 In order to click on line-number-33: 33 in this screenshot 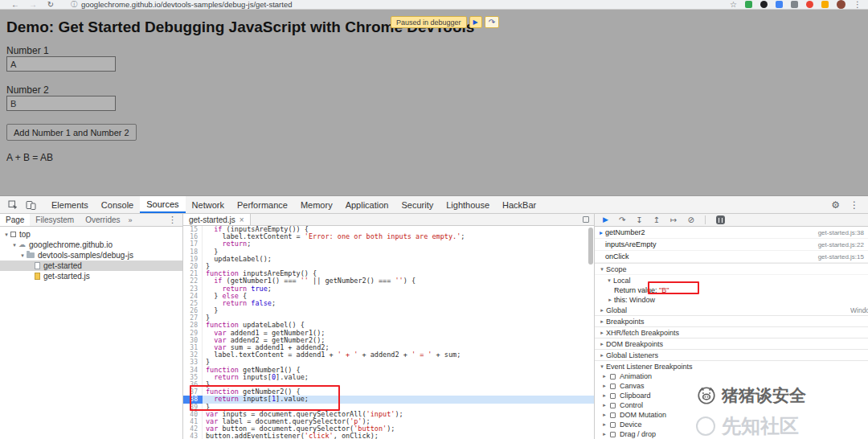, I will do `click(193, 362)`.